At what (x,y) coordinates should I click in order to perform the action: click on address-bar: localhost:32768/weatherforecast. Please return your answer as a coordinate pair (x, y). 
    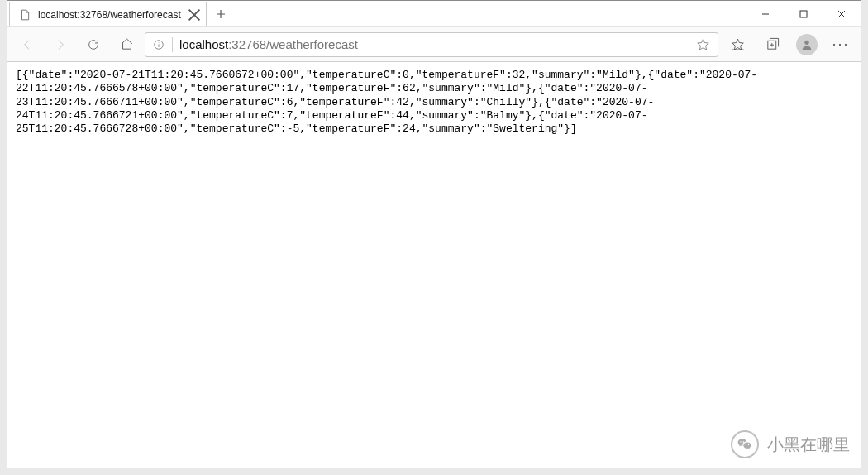
    Looking at the image, I should click on (432, 45).